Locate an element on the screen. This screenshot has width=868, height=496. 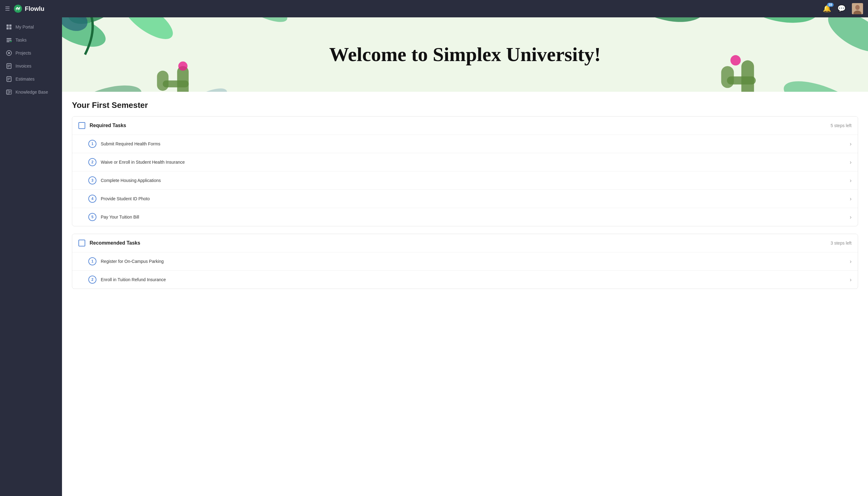
recommended-task-1: 1 Register for On-Campus Parking › is located at coordinates (465, 261).